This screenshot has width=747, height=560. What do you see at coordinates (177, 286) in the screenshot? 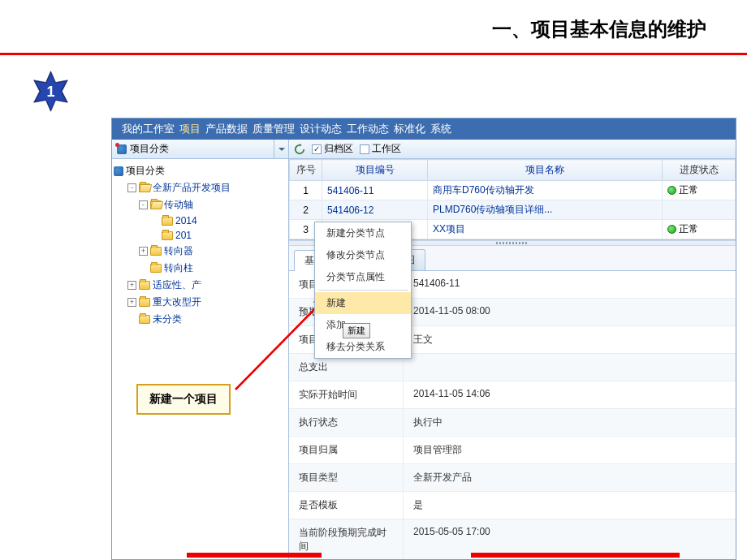
I see `tree-label: 适应性、产` at bounding box center [177, 286].